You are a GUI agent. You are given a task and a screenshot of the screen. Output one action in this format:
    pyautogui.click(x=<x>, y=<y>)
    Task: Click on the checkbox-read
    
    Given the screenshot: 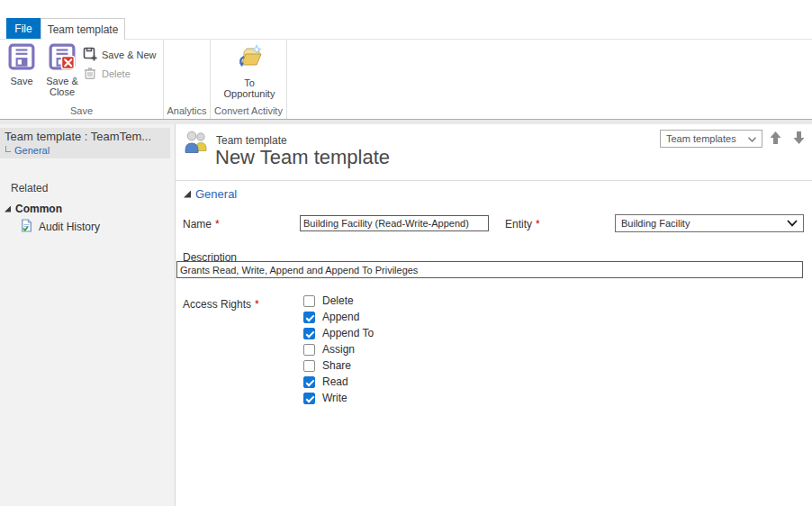 What is the action you would take?
    pyautogui.click(x=310, y=382)
    